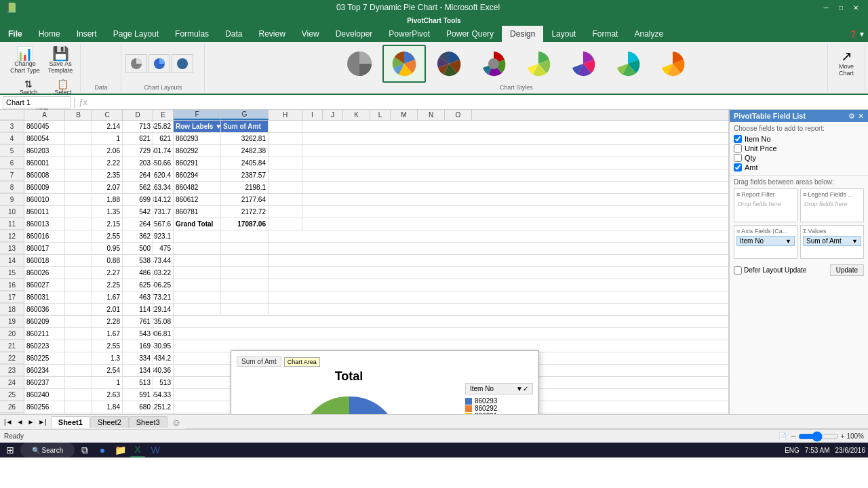  I want to click on sheet-nav-prev: ◄, so click(20, 422).